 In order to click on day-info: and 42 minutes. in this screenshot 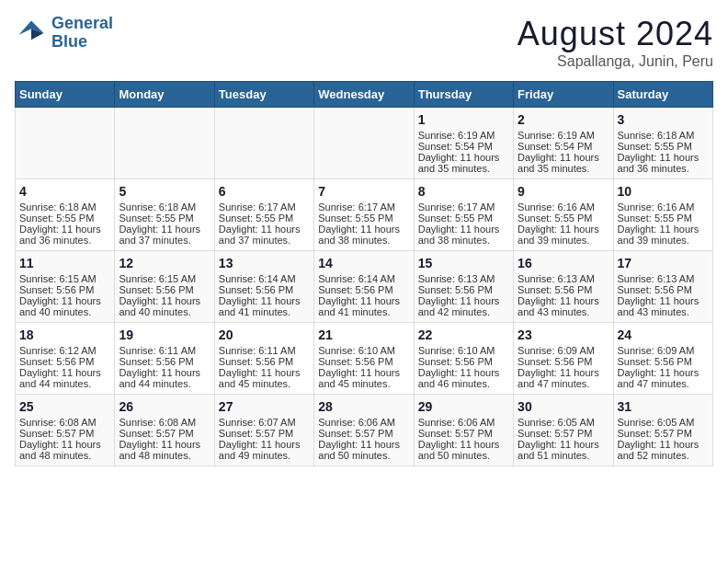, I will do `click(463, 312)`.